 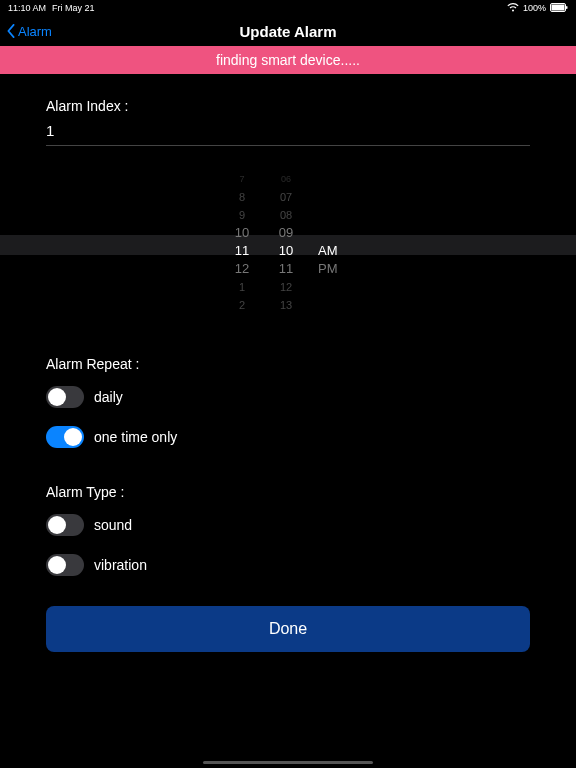 I want to click on nav-bar: Alarm Update Alarm, so click(x=288, y=31).